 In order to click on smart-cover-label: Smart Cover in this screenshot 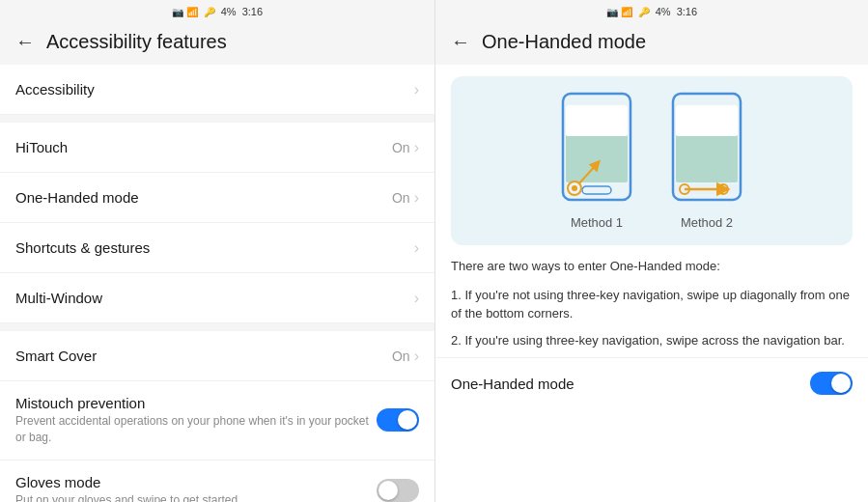, I will do `click(204, 355)`.